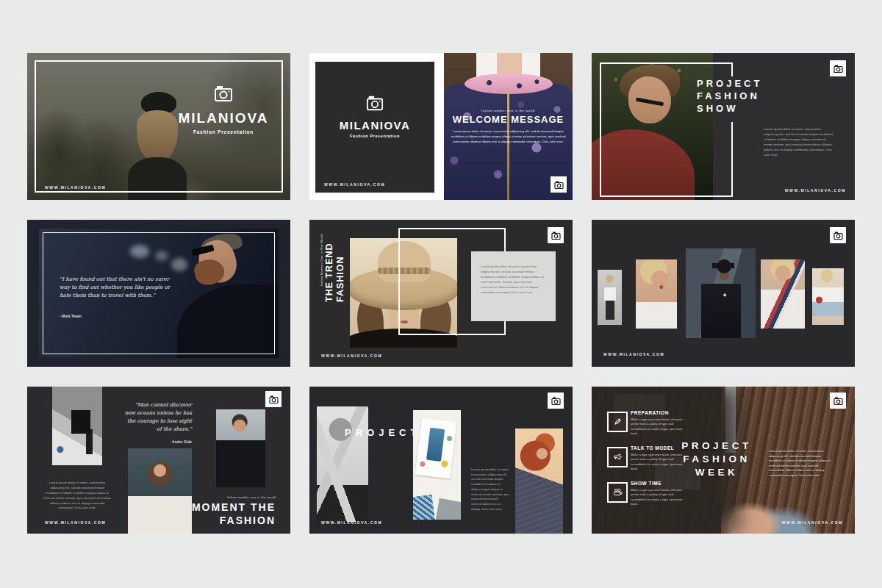 Image resolution: width=882 pixels, height=588 pixels. Describe the element at coordinates (729, 97) in the screenshot. I see `slide-title: PROJECT FASHION SHOW` at that location.